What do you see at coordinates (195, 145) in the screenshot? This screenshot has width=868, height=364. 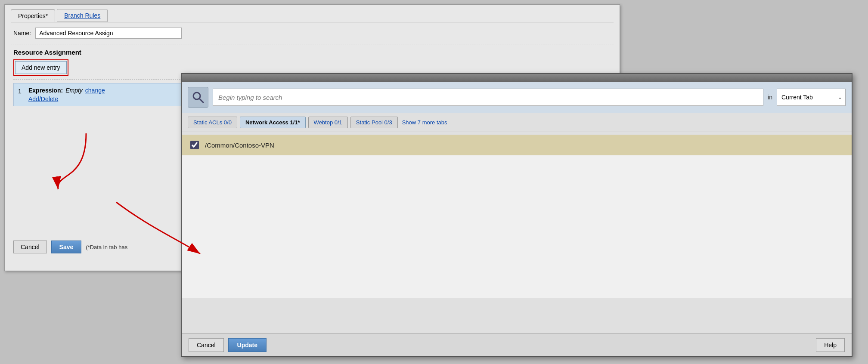 I see `item-checkbox` at bounding box center [195, 145].